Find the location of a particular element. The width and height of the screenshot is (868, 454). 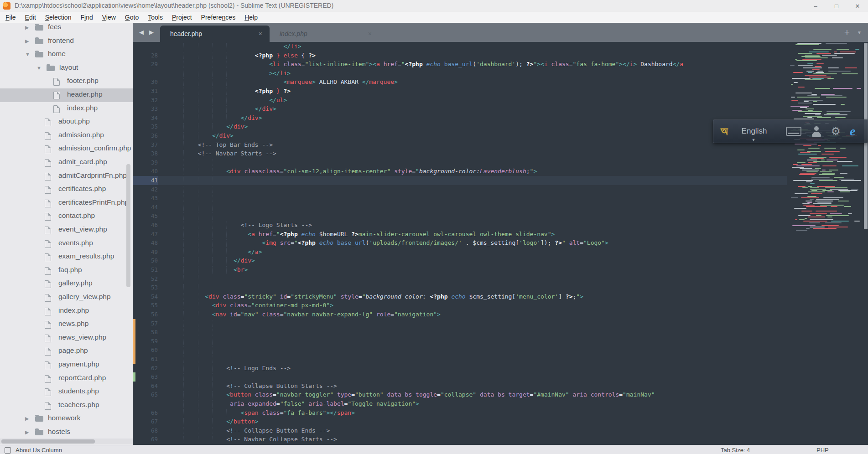

sidebar-item-contact-php: contact.php is located at coordinates (67, 217).